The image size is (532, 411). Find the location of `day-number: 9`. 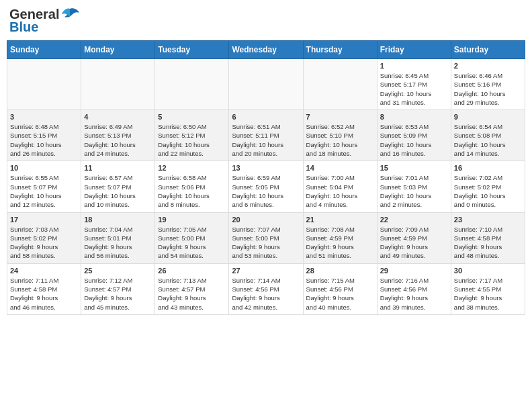

day-number: 9 is located at coordinates (488, 117).